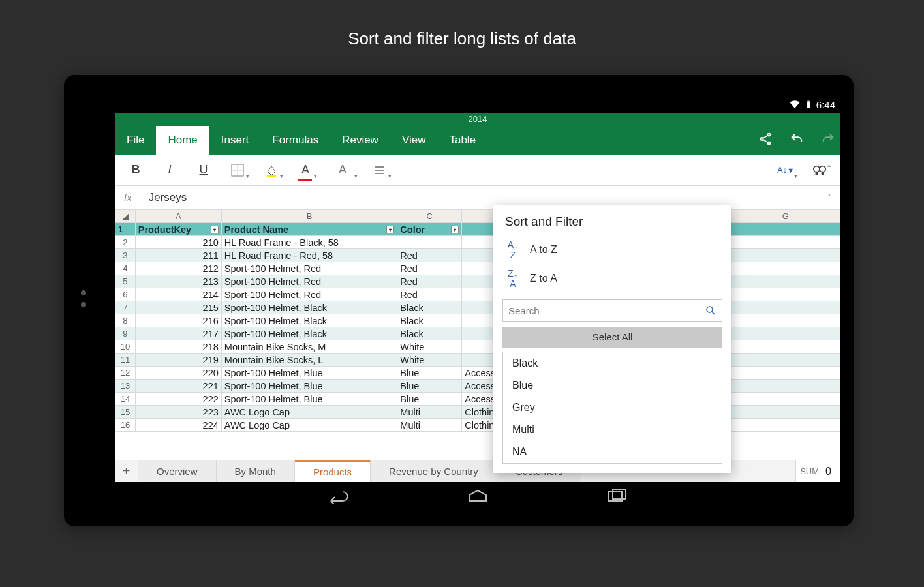 This screenshot has height=587, width=924. What do you see at coordinates (338, 498) in the screenshot?
I see `back-button` at bounding box center [338, 498].